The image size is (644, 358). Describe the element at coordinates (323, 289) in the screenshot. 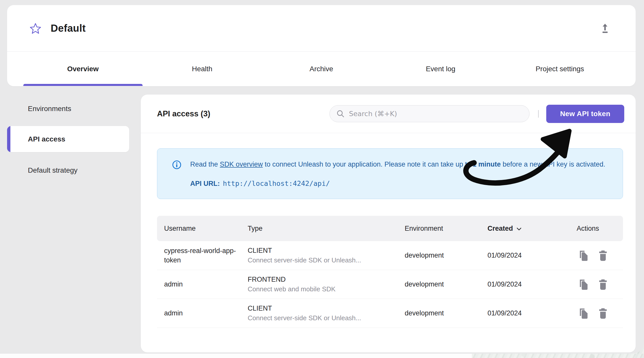

I see `token-type-description: Connect web and mobile SDK` at that location.